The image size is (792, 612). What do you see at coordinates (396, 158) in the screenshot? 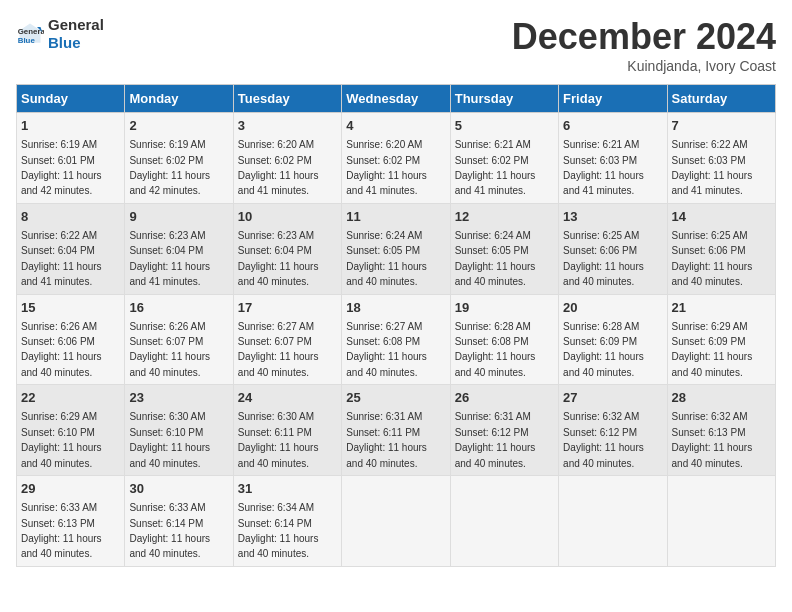
I see `calendar-day-cell: 4Sunrise: 6:20 AMSunset: 6:02 PMDaylight…` at bounding box center [396, 158].